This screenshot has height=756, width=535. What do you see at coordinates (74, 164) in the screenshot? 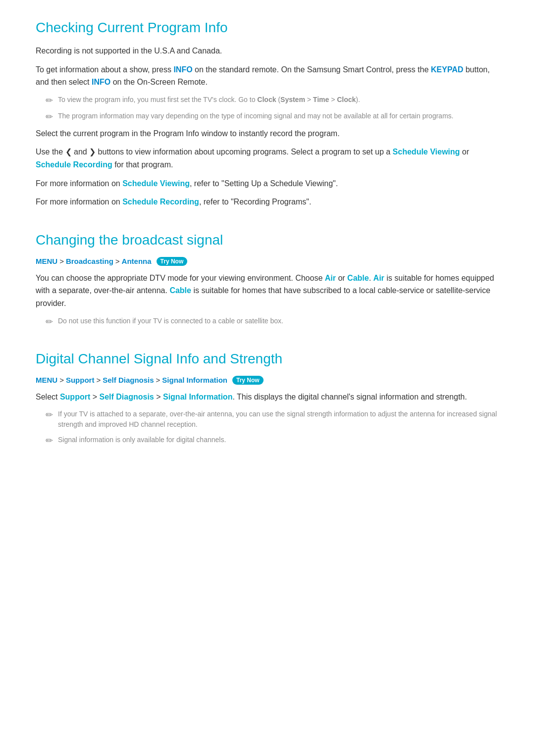
I see `schedule-recording-link-1: Schedule Recording` at bounding box center [74, 164].